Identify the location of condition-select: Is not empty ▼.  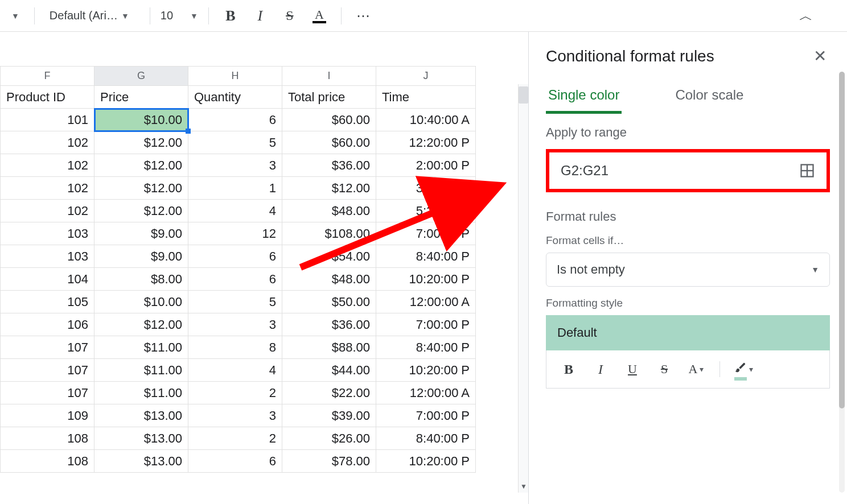
(688, 270).